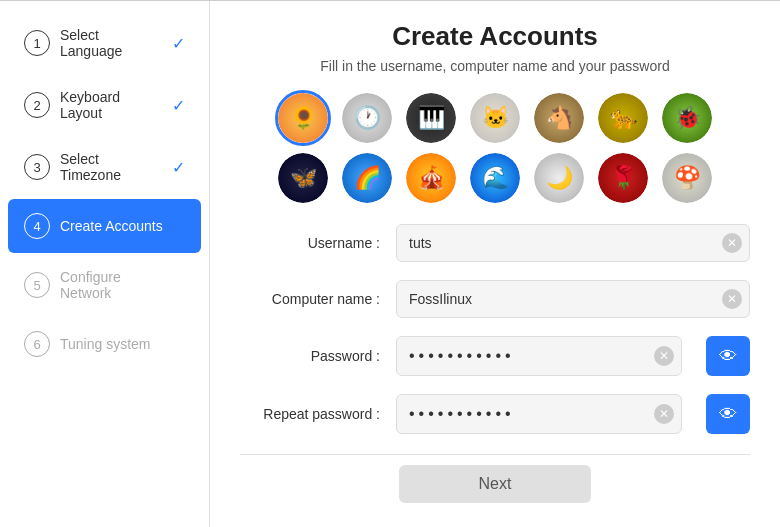 The width and height of the screenshot is (780, 527). I want to click on avatar-clock-img: 🕐, so click(367, 118).